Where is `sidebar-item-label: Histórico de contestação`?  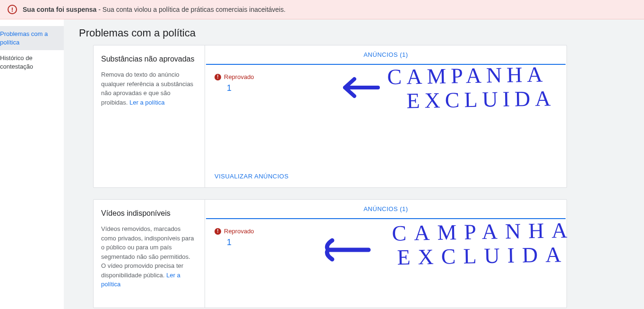 sidebar-item-label: Histórico de contestação is located at coordinates (17, 62).